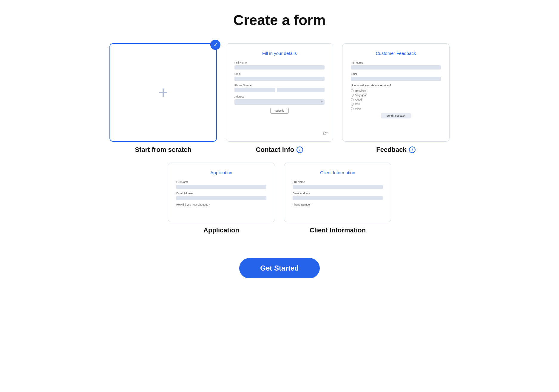 The width and height of the screenshot is (559, 392). What do you see at coordinates (215, 45) in the screenshot?
I see `selected-badge: ✓` at bounding box center [215, 45].